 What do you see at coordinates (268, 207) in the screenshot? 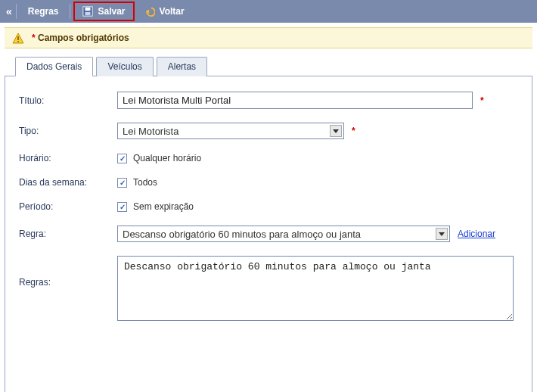
I see `row-periodo: Período: ✓ Sem expiração` at bounding box center [268, 207].